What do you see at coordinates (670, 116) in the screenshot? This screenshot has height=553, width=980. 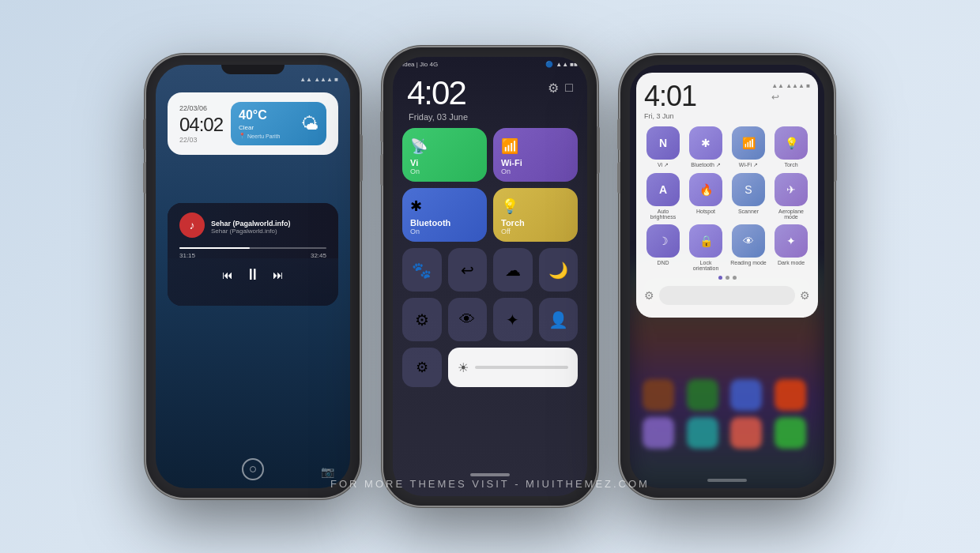 I see `date-small-3: Fri, 3 Jun` at bounding box center [670, 116].